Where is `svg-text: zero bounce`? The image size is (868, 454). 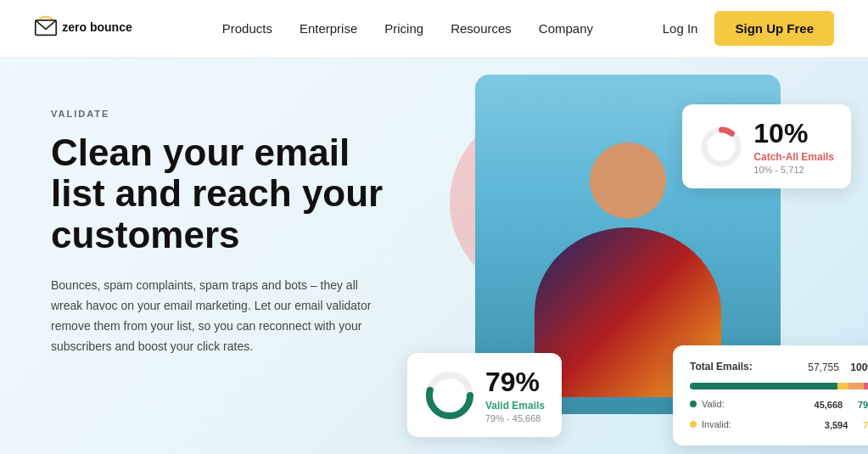 svg-text: zero bounce is located at coordinates (97, 27).